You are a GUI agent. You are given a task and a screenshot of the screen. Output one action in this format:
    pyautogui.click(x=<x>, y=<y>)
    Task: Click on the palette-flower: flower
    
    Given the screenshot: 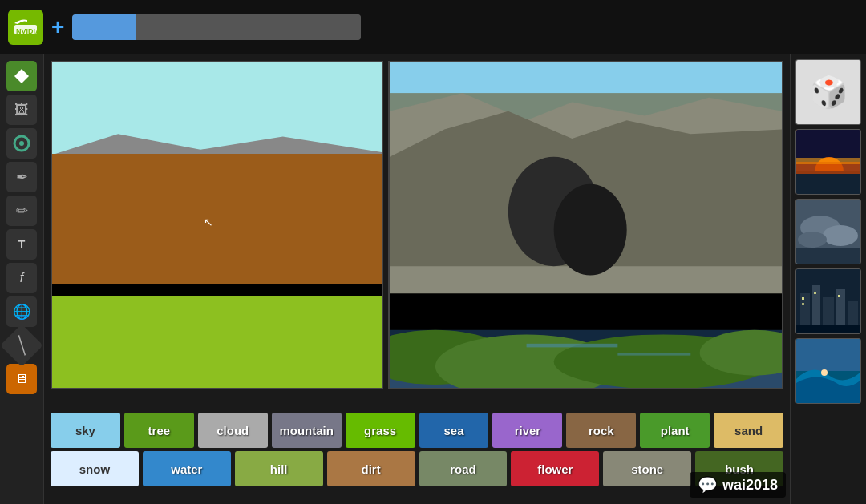 What is the action you would take?
    pyautogui.click(x=555, y=469)
    